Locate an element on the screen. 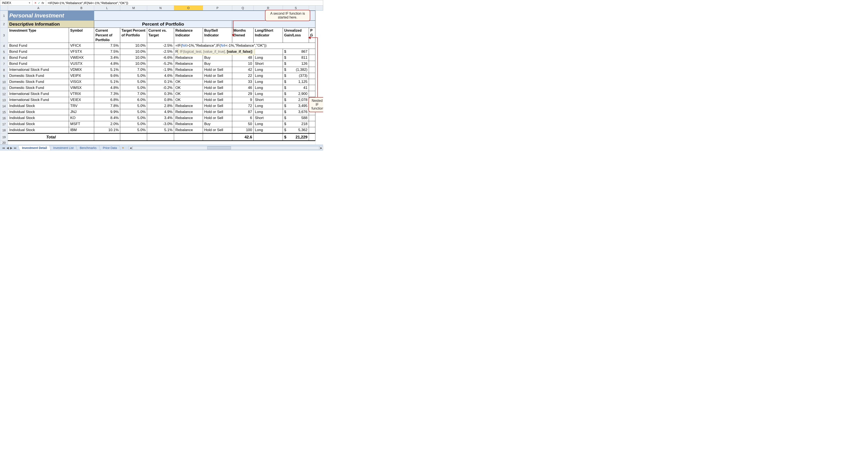 This screenshot has height=454, width=868. cell-cvst: -0.2% is located at coordinates (161, 88).